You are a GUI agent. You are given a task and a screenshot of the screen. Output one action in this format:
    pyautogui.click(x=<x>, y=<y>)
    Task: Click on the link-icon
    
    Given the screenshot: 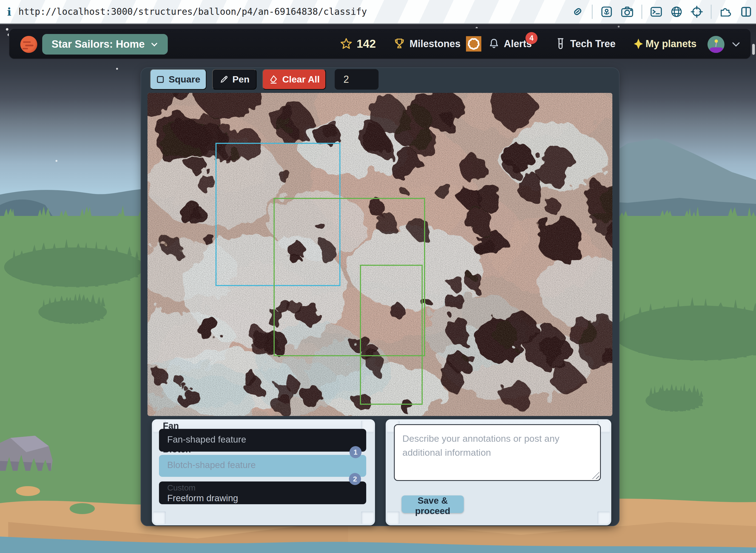 What is the action you would take?
    pyautogui.click(x=578, y=12)
    